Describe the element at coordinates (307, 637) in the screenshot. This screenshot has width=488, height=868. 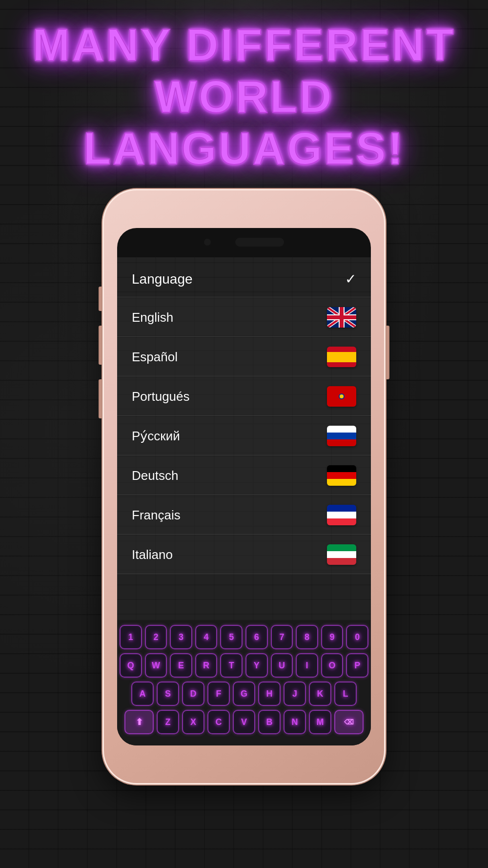
I see `key-8: 8` at that location.